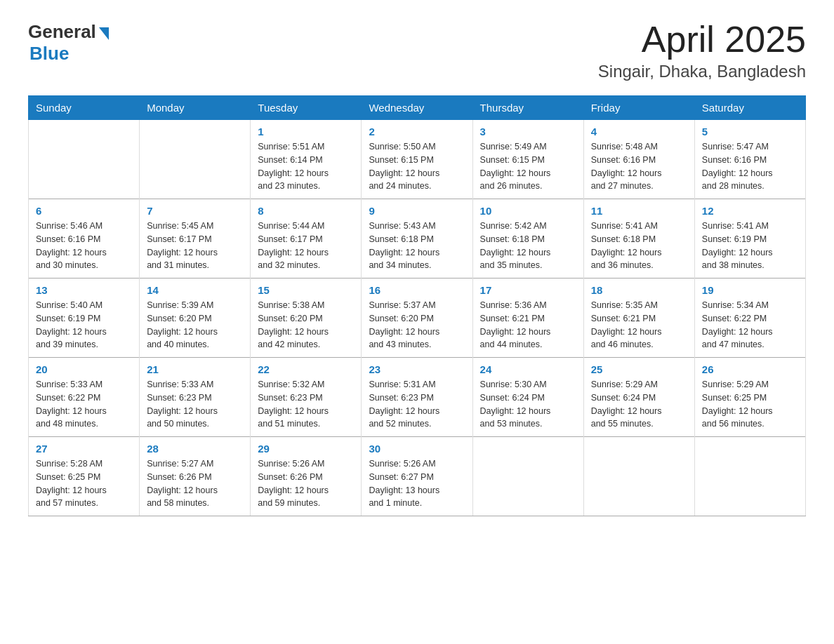  I want to click on day-cell: 20Sunrise: 5:33 AM Sunset: 6:22 PM Dayli…, so click(84, 397).